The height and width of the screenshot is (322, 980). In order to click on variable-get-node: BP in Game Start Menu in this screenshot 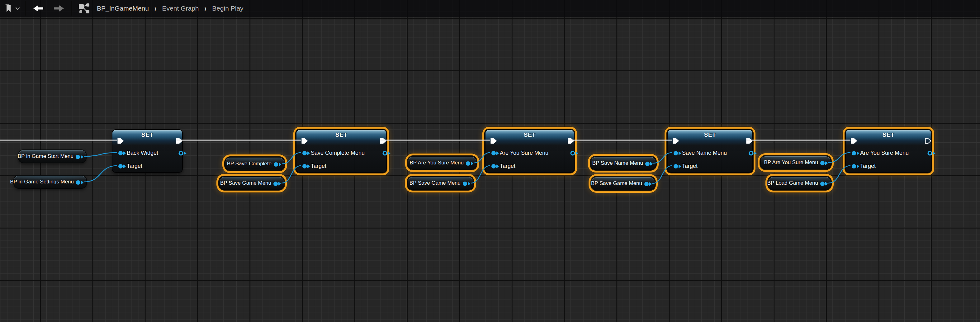, I will do `click(52, 156)`.